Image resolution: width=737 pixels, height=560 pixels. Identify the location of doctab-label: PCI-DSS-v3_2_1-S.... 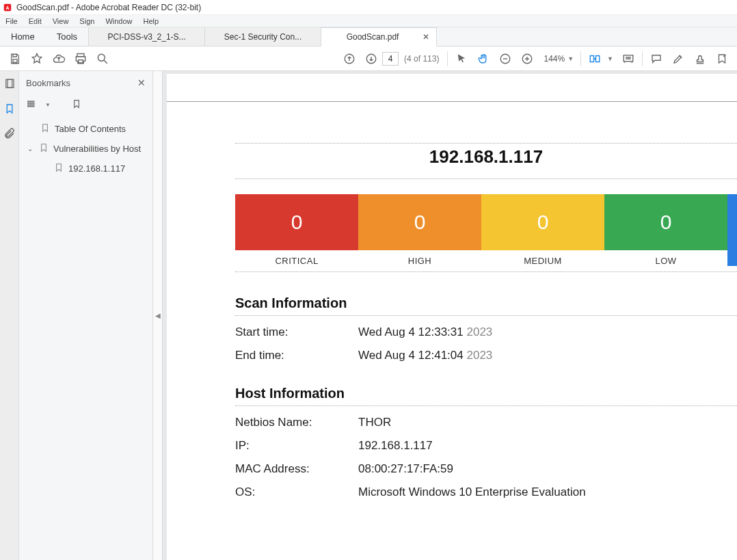
(146, 37).